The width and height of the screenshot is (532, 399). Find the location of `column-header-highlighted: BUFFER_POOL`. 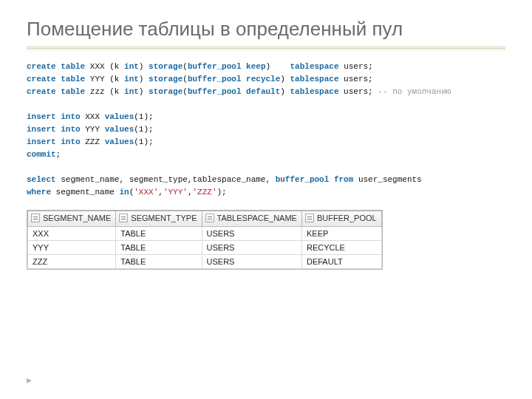

column-header-highlighted: BUFFER_POOL is located at coordinates (341, 219).